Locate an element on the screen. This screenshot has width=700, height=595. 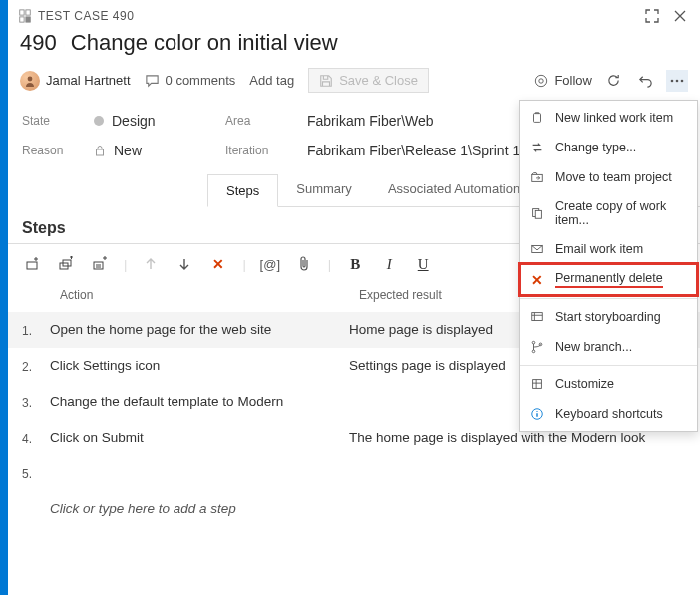
ellipsis-icon is located at coordinates (677, 81).